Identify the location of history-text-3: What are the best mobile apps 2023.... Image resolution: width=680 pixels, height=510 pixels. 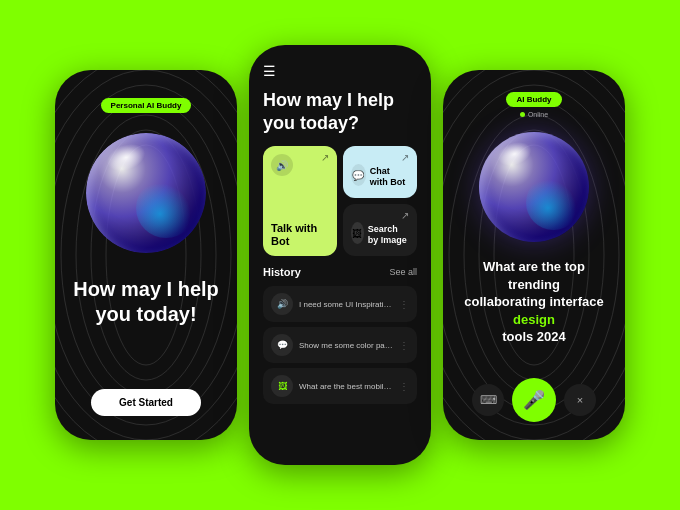
(346, 386).